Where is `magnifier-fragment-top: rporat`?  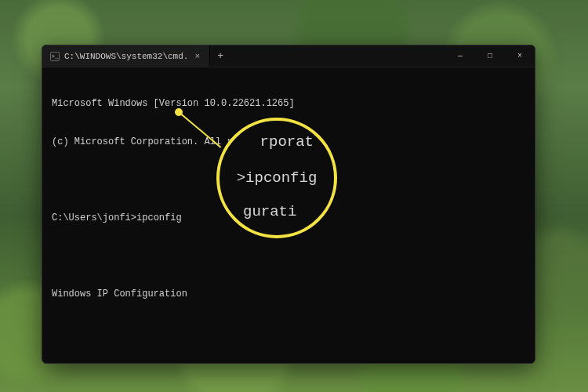 magnifier-fragment-top: rporat is located at coordinates (287, 143).